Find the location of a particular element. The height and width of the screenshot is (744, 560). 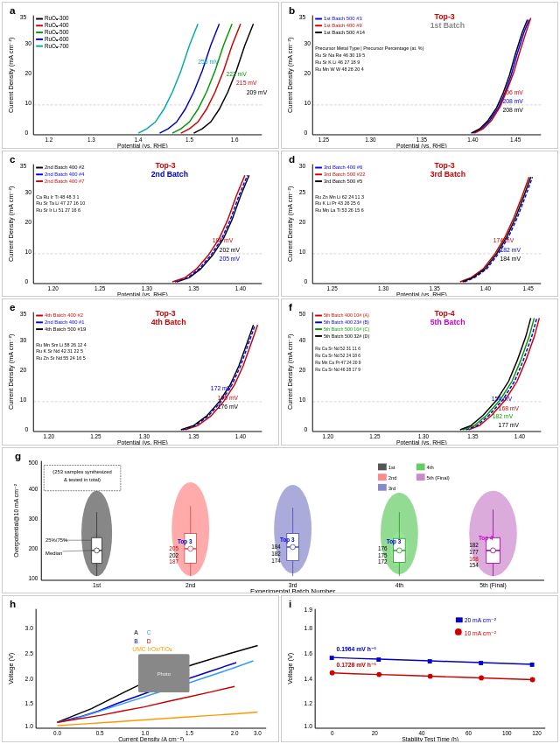

svg-text: 1.5 is located at coordinates (29, 704).